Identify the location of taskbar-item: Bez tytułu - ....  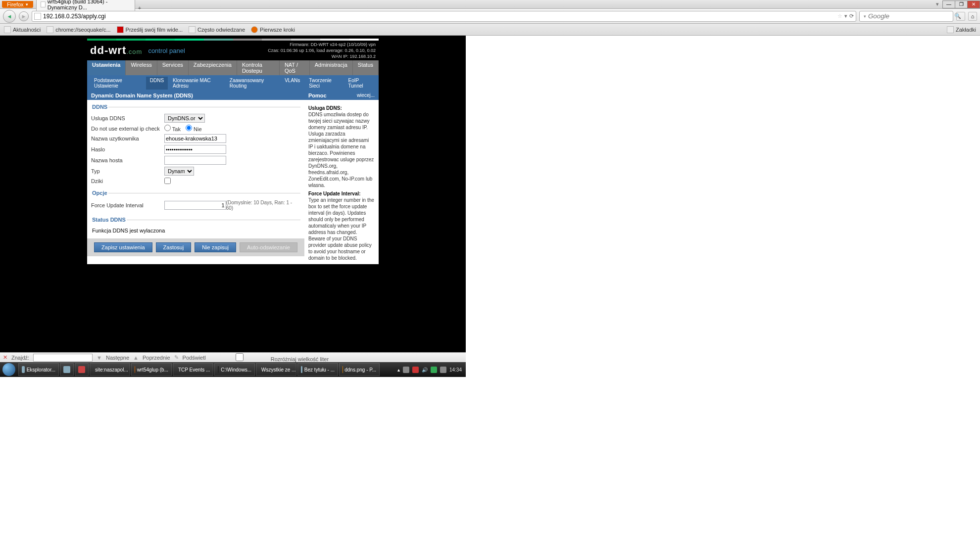
(318, 370).